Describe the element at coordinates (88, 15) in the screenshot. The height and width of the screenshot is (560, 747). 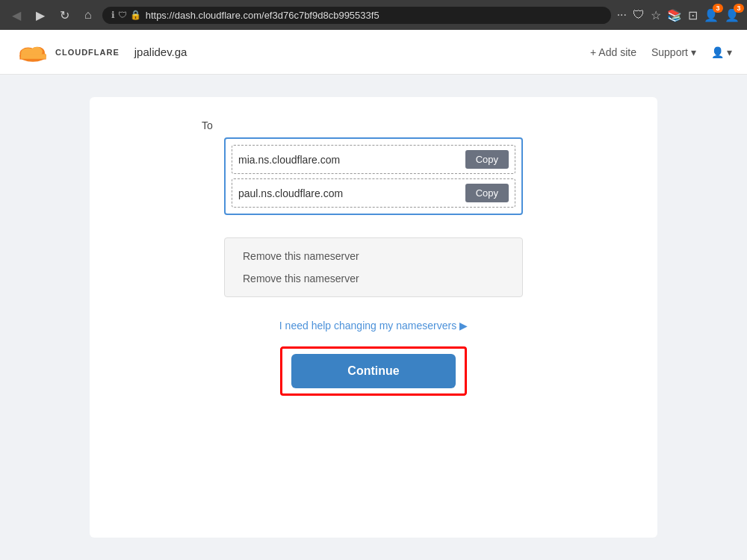
I see `home-button: ⌂` at that location.